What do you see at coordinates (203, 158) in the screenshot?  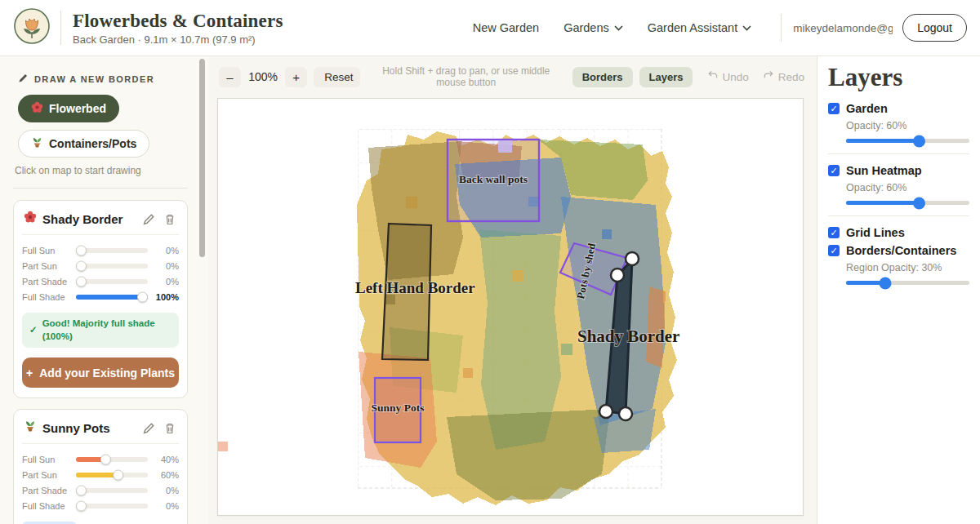 I see `sidebar-scrollbar` at bounding box center [203, 158].